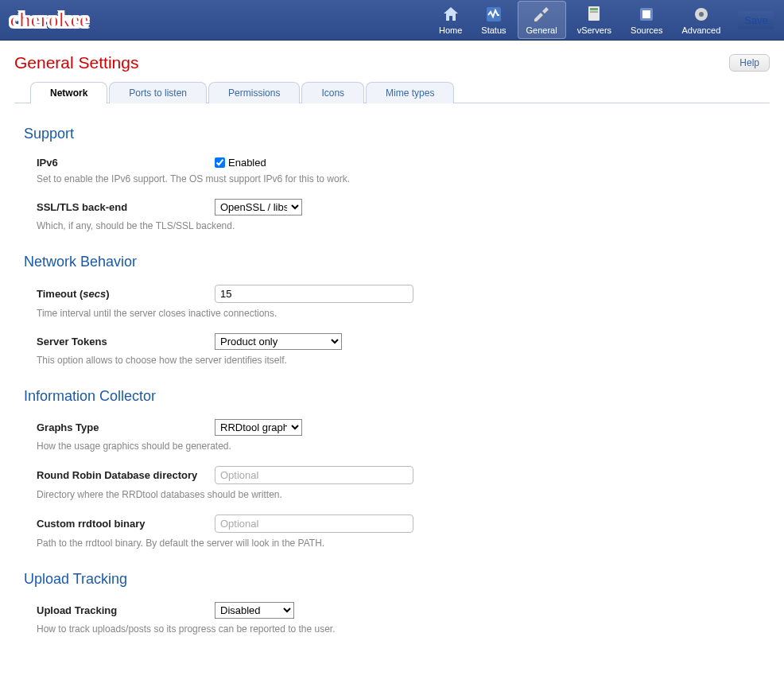 This screenshot has height=695, width=784. I want to click on section-title: Upload Tracking, so click(392, 579).